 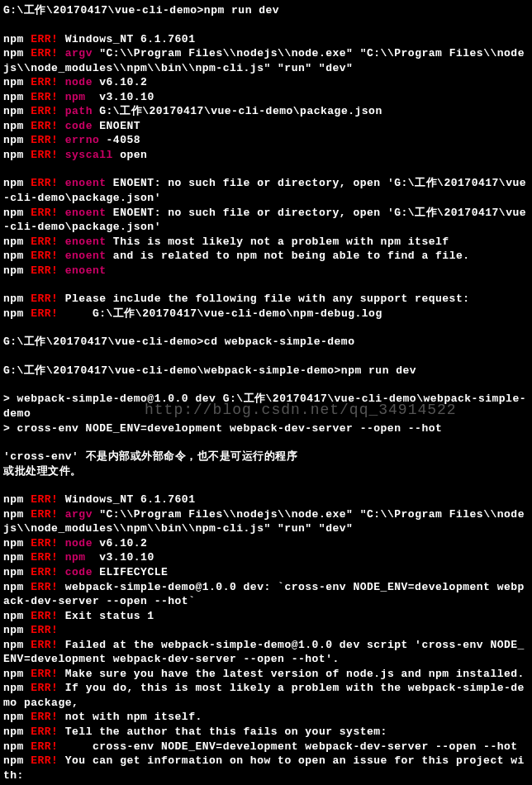 What do you see at coordinates (266, 696) in the screenshot?
I see `terminal-line: npm ERR! If you do, this is most likely …` at bounding box center [266, 696].